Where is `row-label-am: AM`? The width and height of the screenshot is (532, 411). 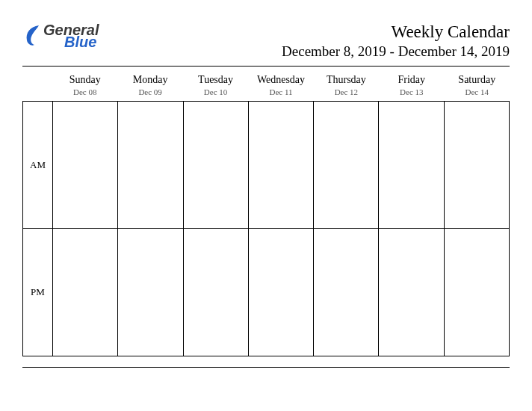
row-label-am: AM is located at coordinates (38, 165).